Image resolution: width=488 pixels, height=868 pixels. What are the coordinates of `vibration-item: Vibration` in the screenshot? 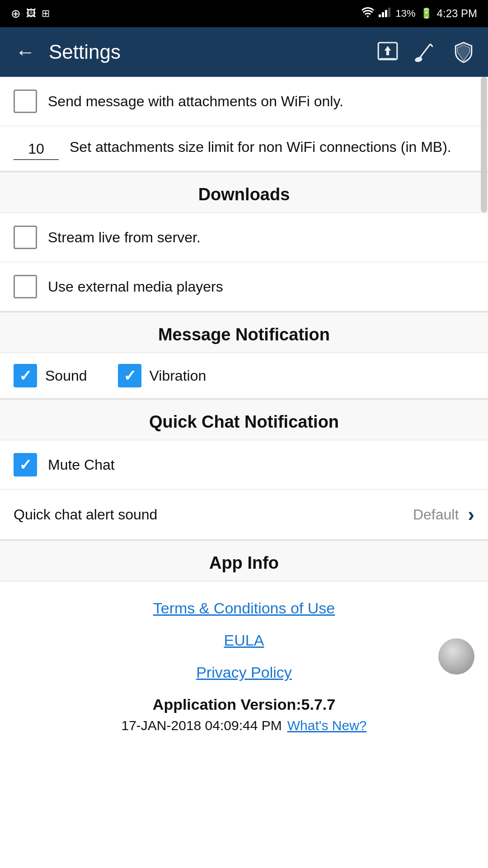 It's located at (162, 376).